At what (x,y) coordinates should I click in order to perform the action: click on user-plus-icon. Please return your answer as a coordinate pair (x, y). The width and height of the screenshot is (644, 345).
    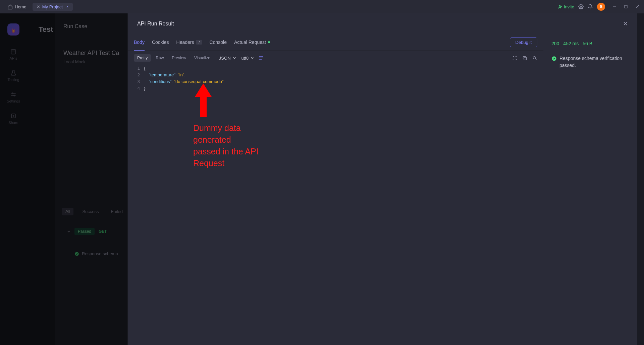
    Looking at the image, I should click on (560, 7).